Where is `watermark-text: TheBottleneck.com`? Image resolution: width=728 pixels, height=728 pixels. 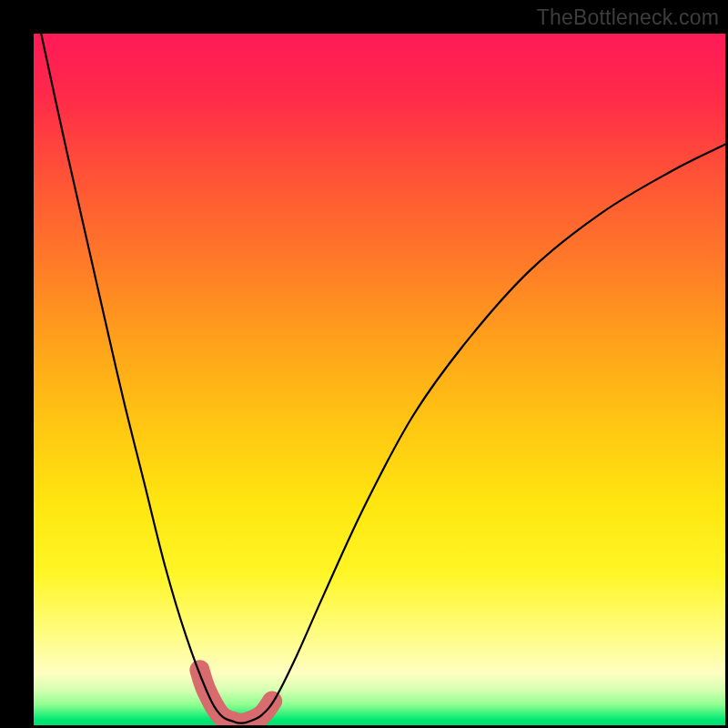
watermark-text: TheBottleneck.com is located at coordinates (628, 18).